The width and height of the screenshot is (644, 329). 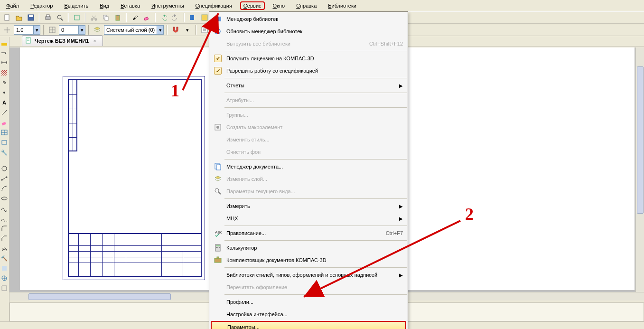 I want to click on menu-item-label: Выгрузить все библиотеки, so click(x=294, y=44).